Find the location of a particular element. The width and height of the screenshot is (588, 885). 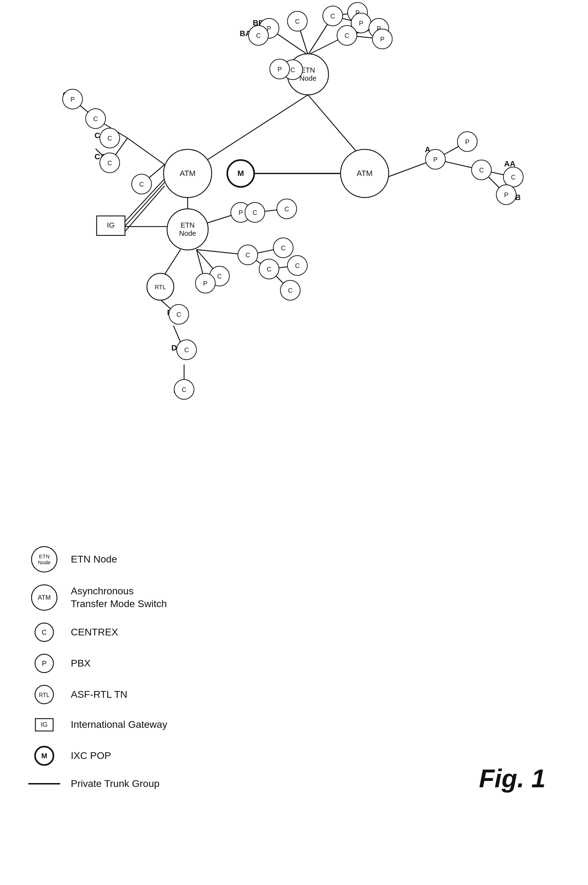

legend-ig-label: International Gateway is located at coordinates (119, 724).